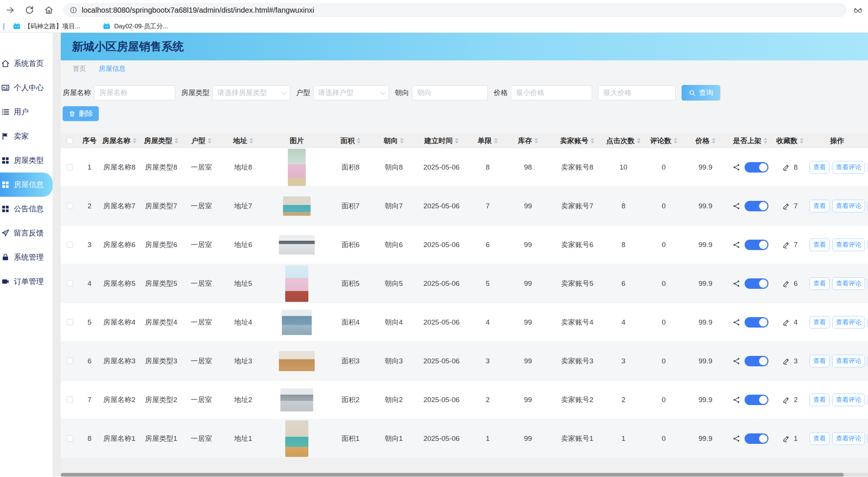  Describe the element at coordinates (465, 475) in the screenshot. I see `horizontal-scrollbar` at that location.